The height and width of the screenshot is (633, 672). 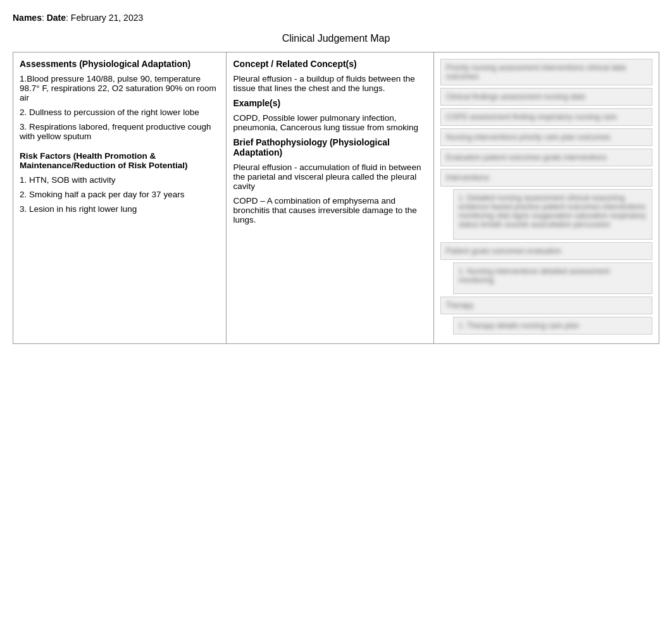 What do you see at coordinates (504, 251) in the screenshot?
I see `right-row-8-text: Patient goals outcomes evaluation` at bounding box center [504, 251].